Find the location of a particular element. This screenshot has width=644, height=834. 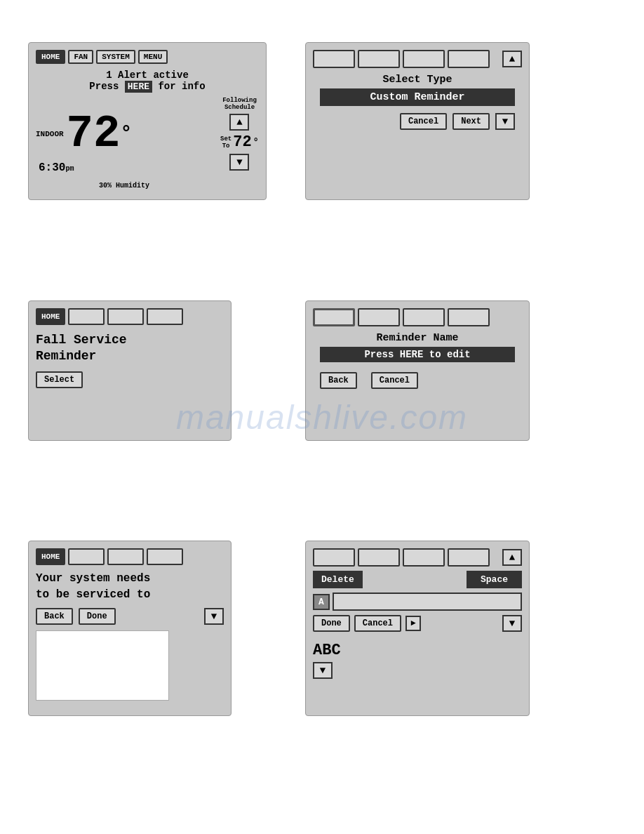

time-pm: pm is located at coordinates (69, 168).